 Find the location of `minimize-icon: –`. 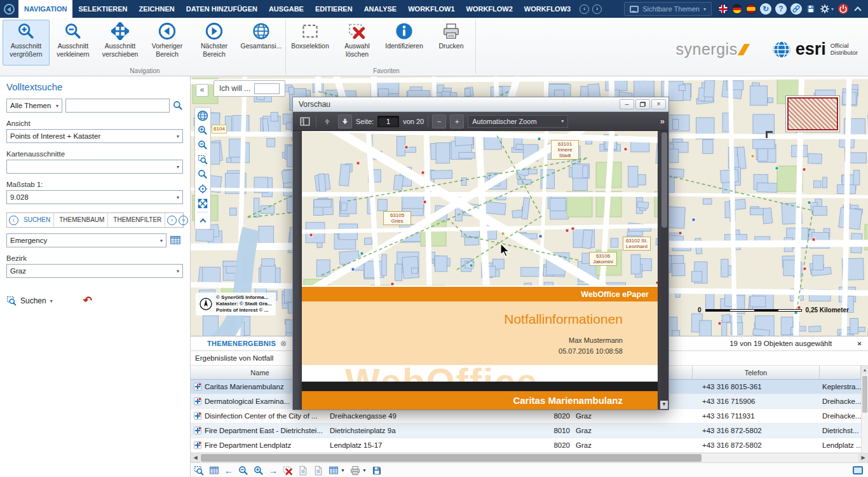

minimize-icon: – is located at coordinates (627, 104).